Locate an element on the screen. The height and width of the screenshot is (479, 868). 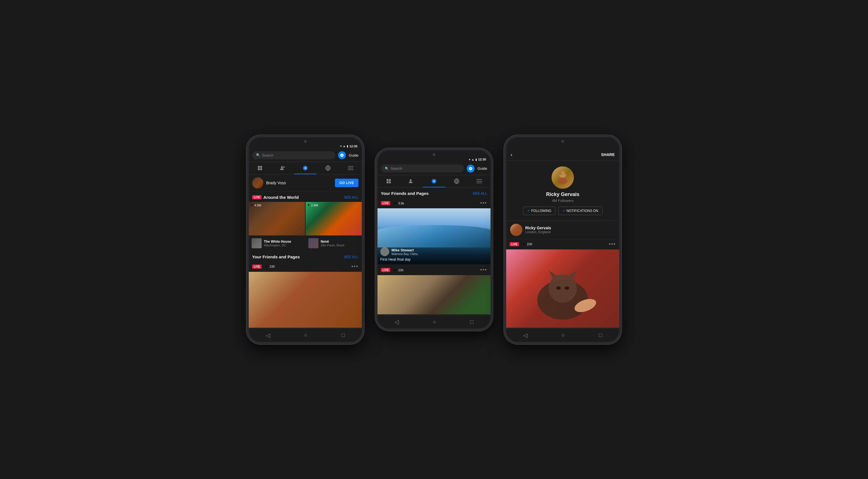
broadcaster-name-wave: Mike Stewart is located at coordinates (405, 250).